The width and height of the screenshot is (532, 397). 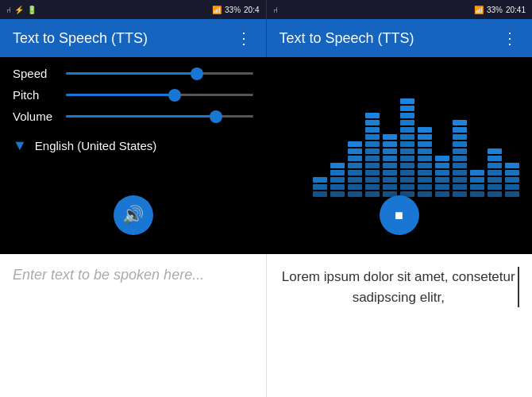 I want to click on status-bar: ⑁ ⚡ 🔋 📶 33% 20:4 ⑁ 📶 33% 20:41, so click(x=266, y=10).